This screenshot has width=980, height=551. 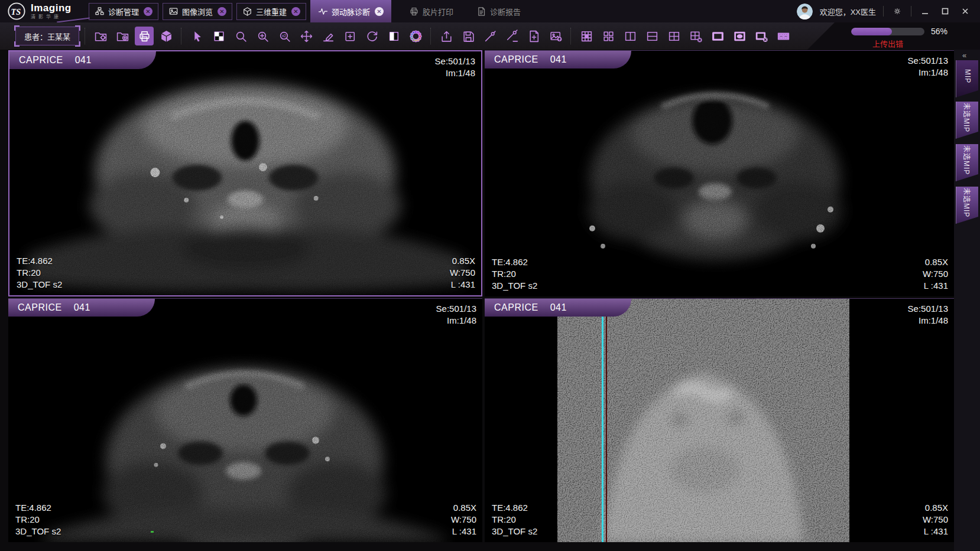 What do you see at coordinates (152, 532) in the screenshot?
I see `orientation-marker` at bounding box center [152, 532].